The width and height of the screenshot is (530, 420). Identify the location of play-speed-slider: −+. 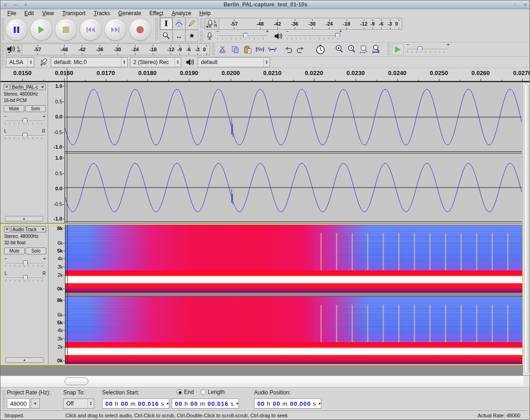
(428, 49).